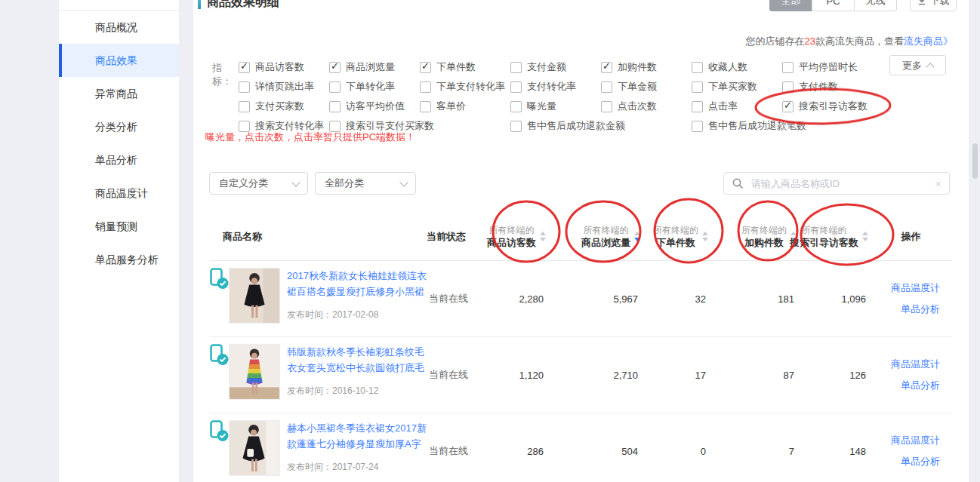  Describe the element at coordinates (930, 66) in the screenshot. I see `chevron-up-icon` at that location.